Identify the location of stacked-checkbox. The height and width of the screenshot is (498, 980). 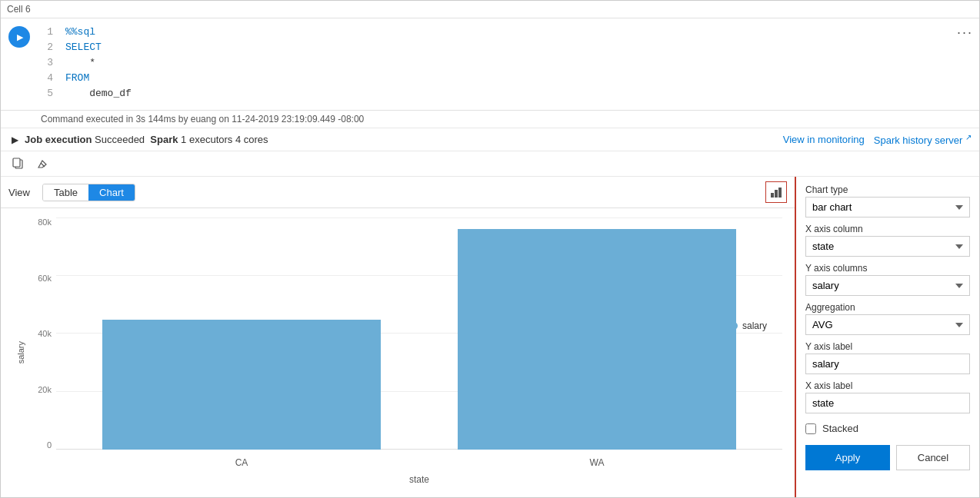
(811, 429).